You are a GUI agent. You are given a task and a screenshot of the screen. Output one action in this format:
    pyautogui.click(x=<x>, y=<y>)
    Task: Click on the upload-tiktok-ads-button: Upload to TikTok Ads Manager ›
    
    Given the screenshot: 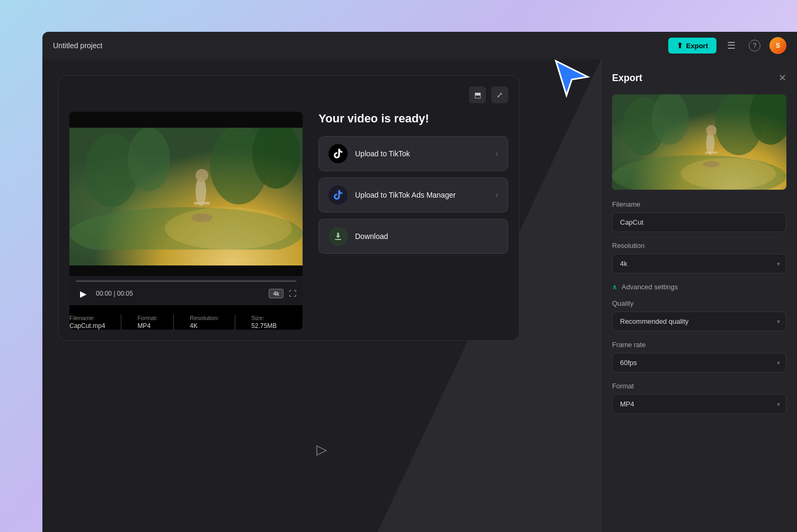 What is the action you would take?
    pyautogui.click(x=413, y=195)
    